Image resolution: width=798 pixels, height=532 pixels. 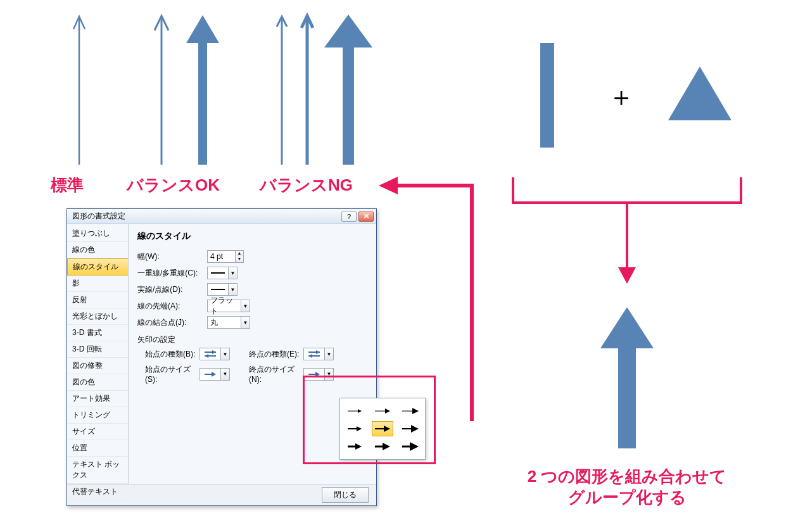 What do you see at coordinates (172, 323) in the screenshot?
I see `join-label: 線の結合点(J):` at bounding box center [172, 323].